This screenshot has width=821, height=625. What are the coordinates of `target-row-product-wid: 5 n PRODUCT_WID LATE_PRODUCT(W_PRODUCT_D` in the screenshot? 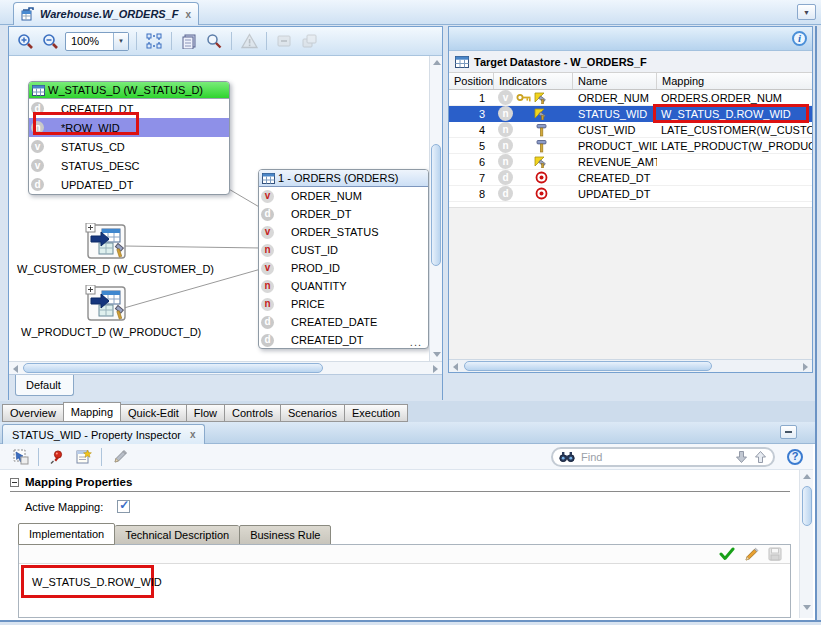 It's located at (630, 146).